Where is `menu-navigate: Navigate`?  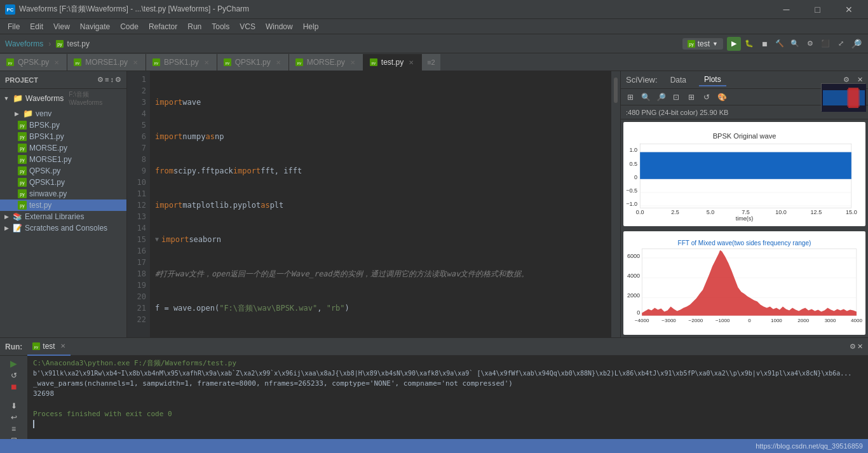
menu-navigate: Navigate is located at coordinates (95, 27).